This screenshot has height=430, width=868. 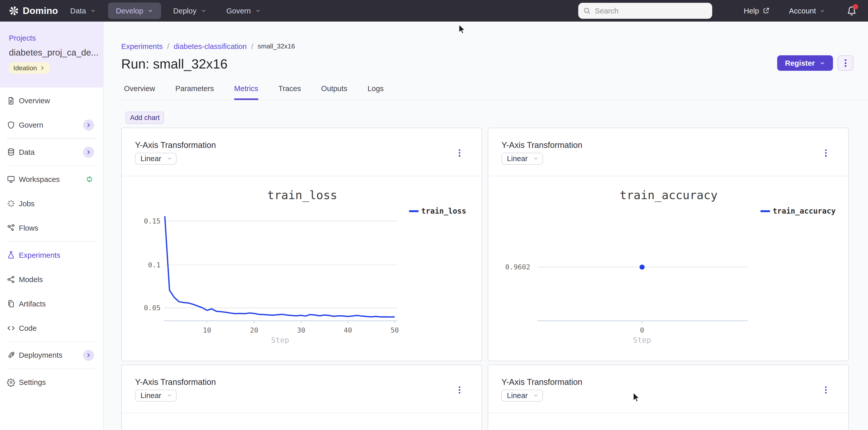 I want to click on flask-icon, so click(x=11, y=255).